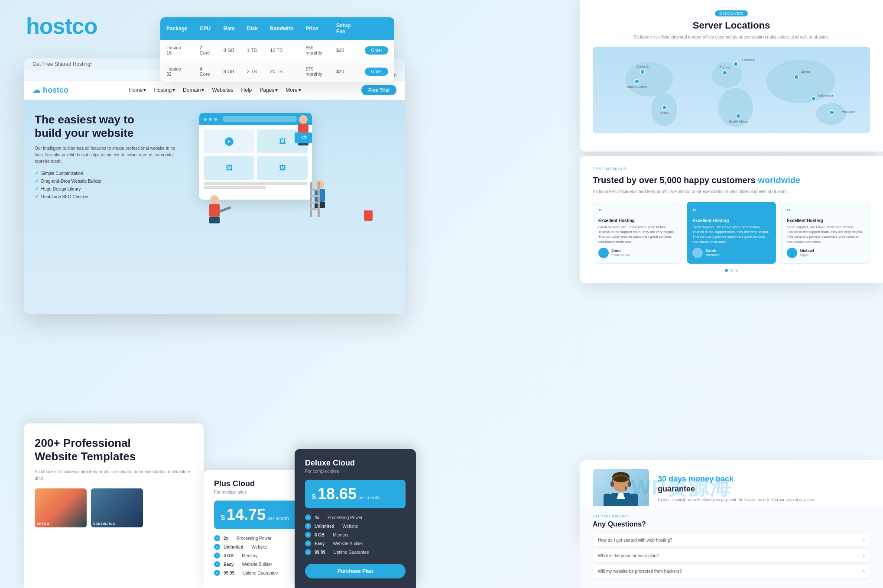 The image size is (883, 588). What do you see at coordinates (355, 526) in the screenshot?
I see `feature-website: ✓ Unlimited Website` at bounding box center [355, 526].